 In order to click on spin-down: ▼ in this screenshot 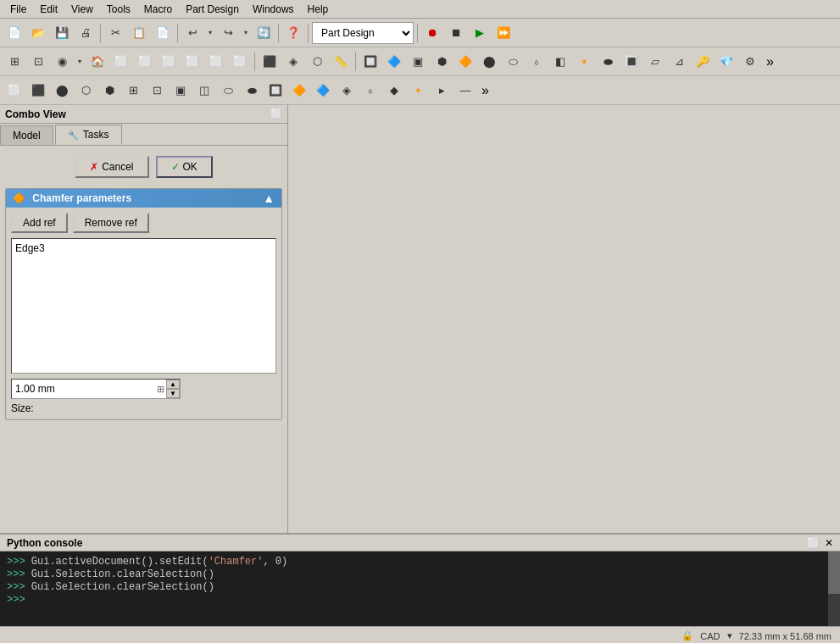, I will do `click(173, 393)`.